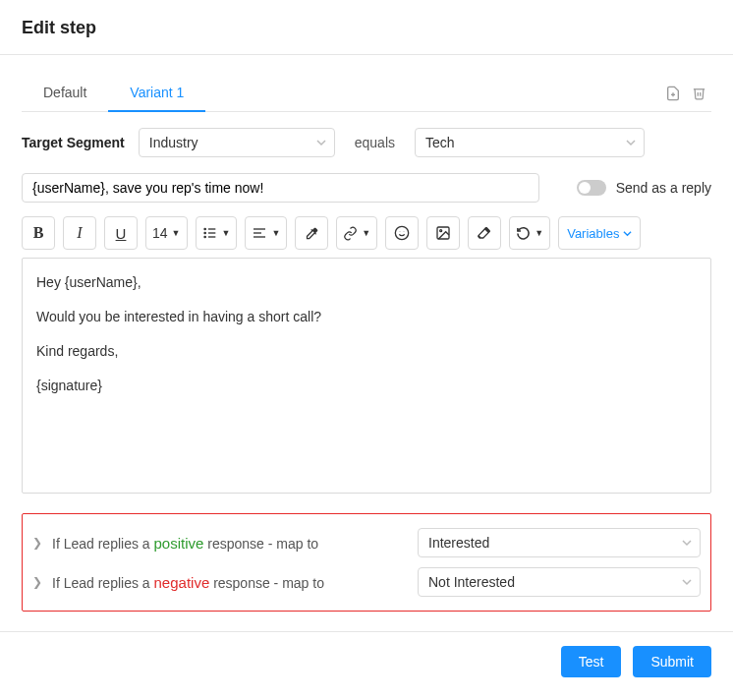  I want to click on target-segment-value-select: Tech, so click(530, 143).